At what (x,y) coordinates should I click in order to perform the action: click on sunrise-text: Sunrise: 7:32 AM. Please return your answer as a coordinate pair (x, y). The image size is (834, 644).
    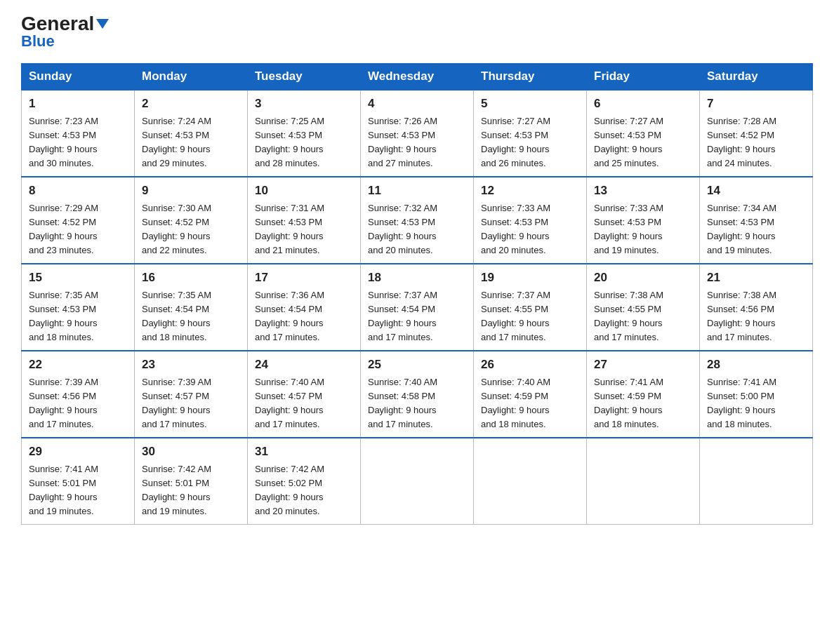
    Looking at the image, I should click on (403, 208).